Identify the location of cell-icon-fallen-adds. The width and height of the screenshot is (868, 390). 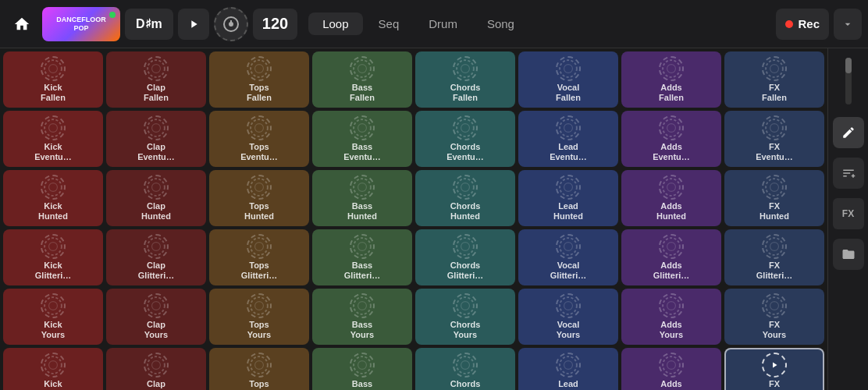
(671, 69).